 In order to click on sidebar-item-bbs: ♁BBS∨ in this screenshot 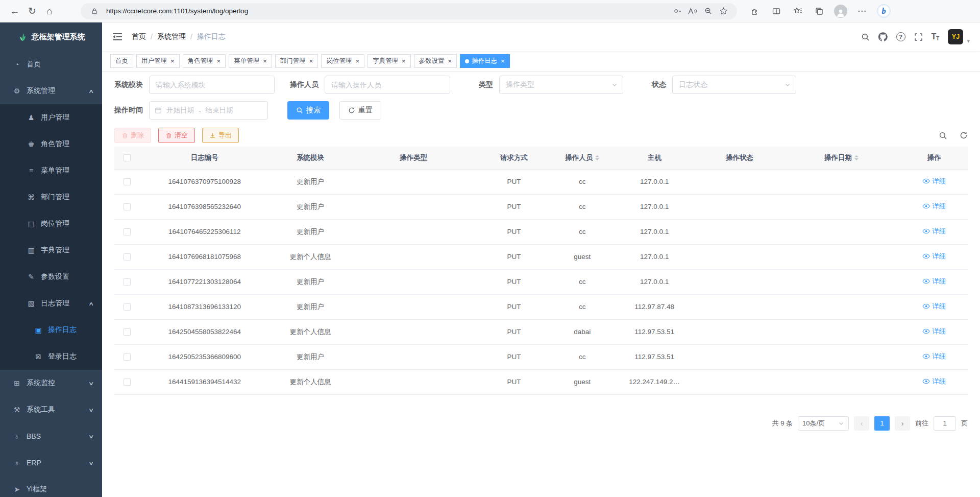, I will do `click(51, 436)`.